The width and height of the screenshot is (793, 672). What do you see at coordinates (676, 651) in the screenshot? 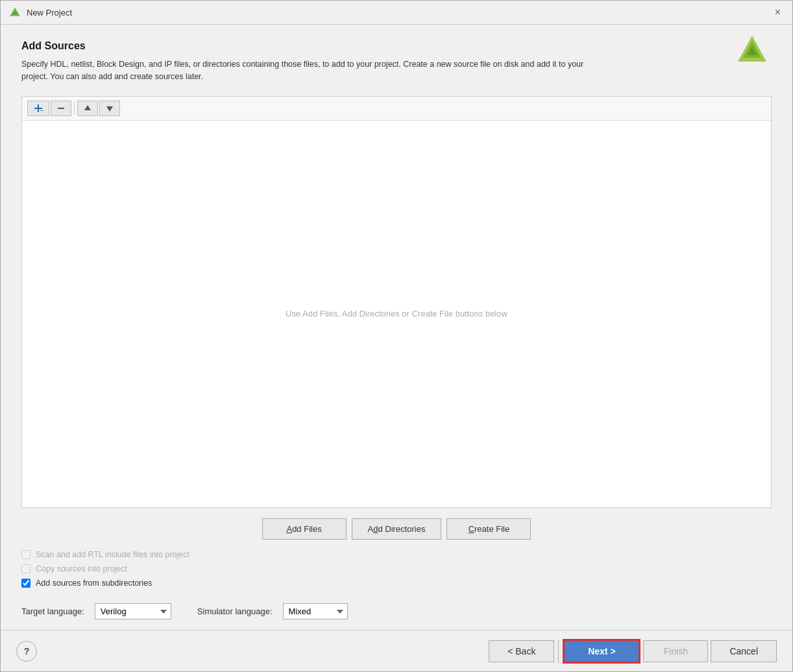
I see `finish-button: Finish` at bounding box center [676, 651].